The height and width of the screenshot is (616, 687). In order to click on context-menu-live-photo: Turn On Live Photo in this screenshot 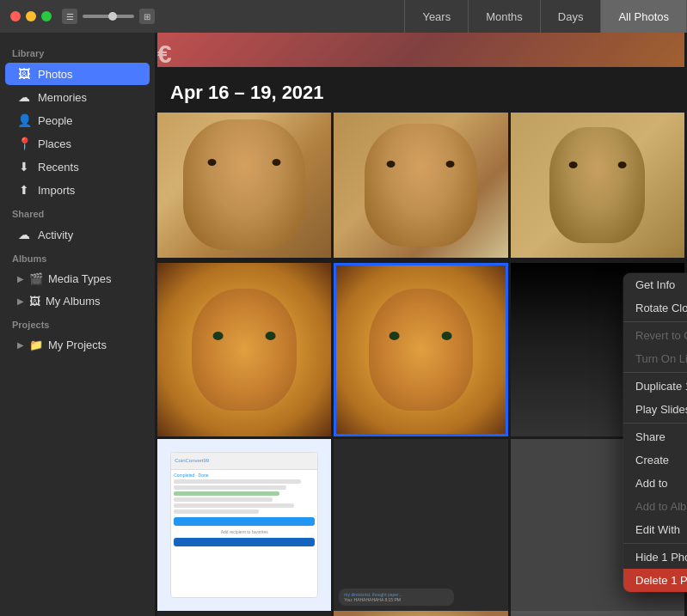, I will do `click(655, 359)`.